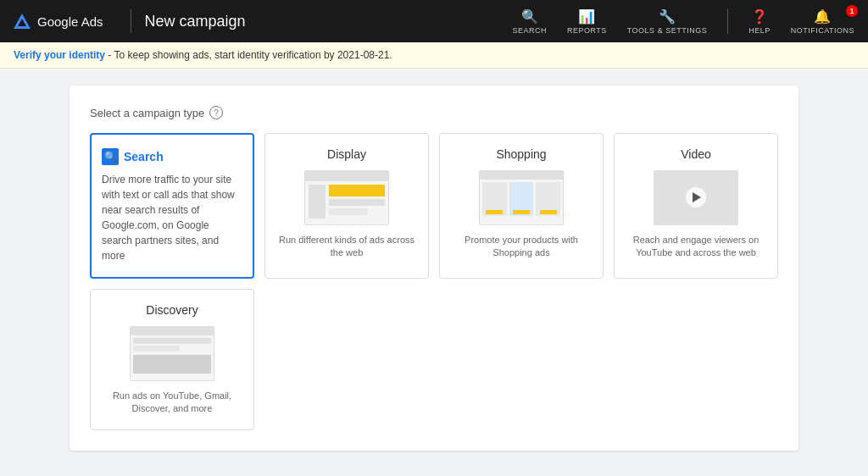 The height and width of the screenshot is (476, 868). What do you see at coordinates (696, 206) in the screenshot?
I see `campaign-type-video: Video Reach and engage viewers on YouTub…` at bounding box center [696, 206].